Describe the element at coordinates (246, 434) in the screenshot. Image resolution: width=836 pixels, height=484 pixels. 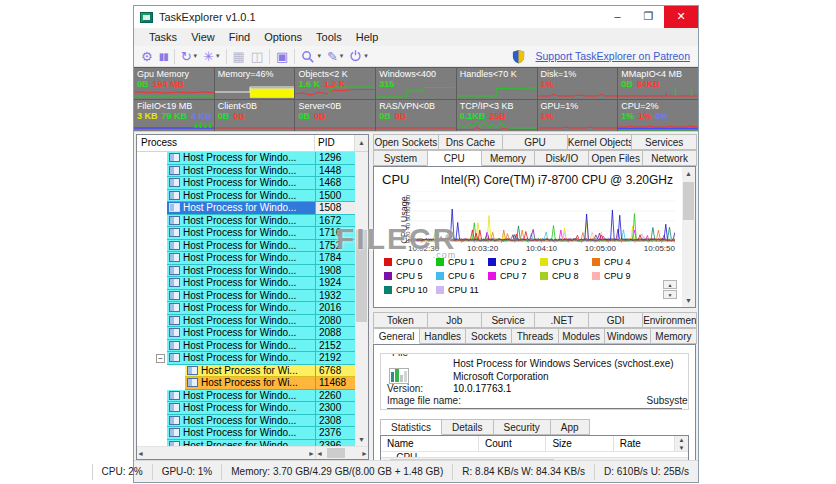
I see `table-row: Host Process for Windo...2376` at that location.